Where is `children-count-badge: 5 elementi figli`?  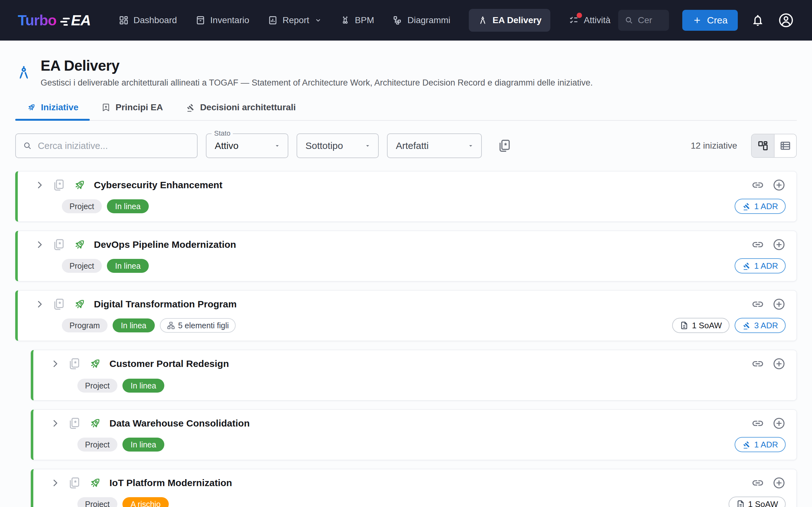 children-count-badge: 5 elementi figli is located at coordinates (198, 325).